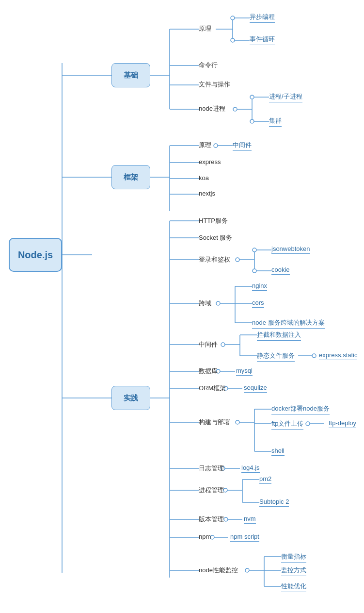 The height and width of the screenshot is (613, 364). What do you see at coordinates (213, 221) in the screenshot?
I see `label-http: HTTP服务` at bounding box center [213, 221].